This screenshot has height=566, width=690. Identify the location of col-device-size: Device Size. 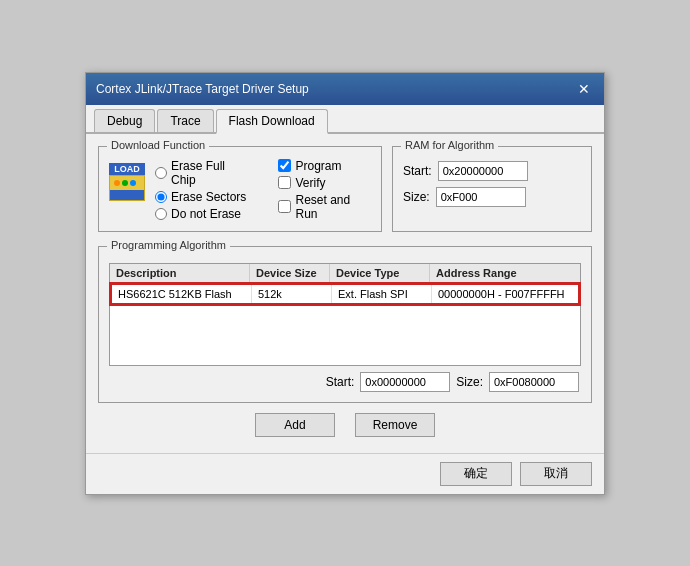
(290, 273).